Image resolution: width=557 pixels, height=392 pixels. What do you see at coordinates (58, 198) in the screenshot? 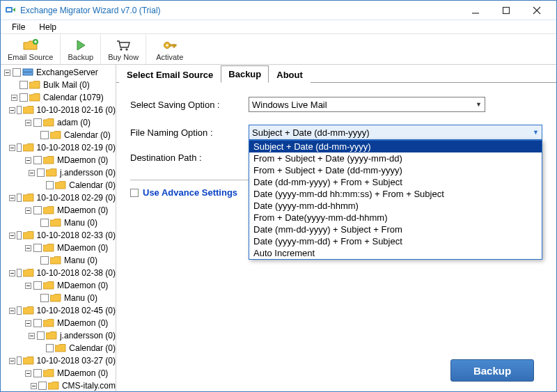
I see `tree-item: 10-10-2018 02-29 (0)` at bounding box center [58, 198].